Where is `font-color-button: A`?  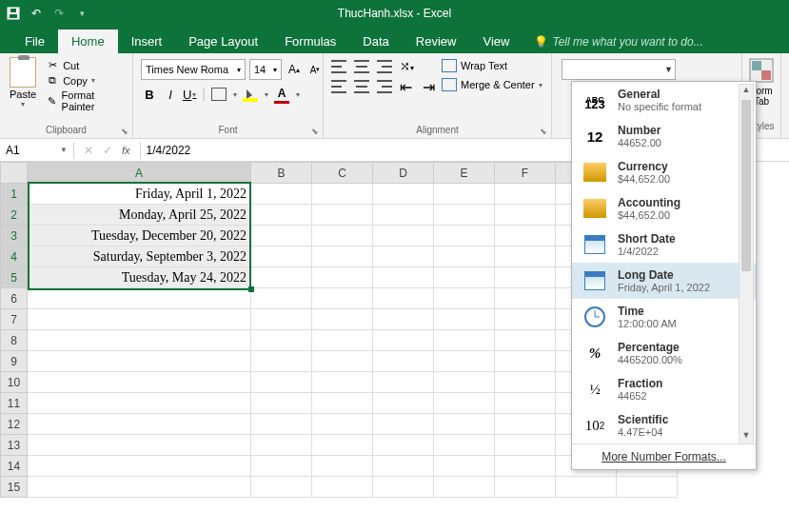
font-color-button: A is located at coordinates (282, 94).